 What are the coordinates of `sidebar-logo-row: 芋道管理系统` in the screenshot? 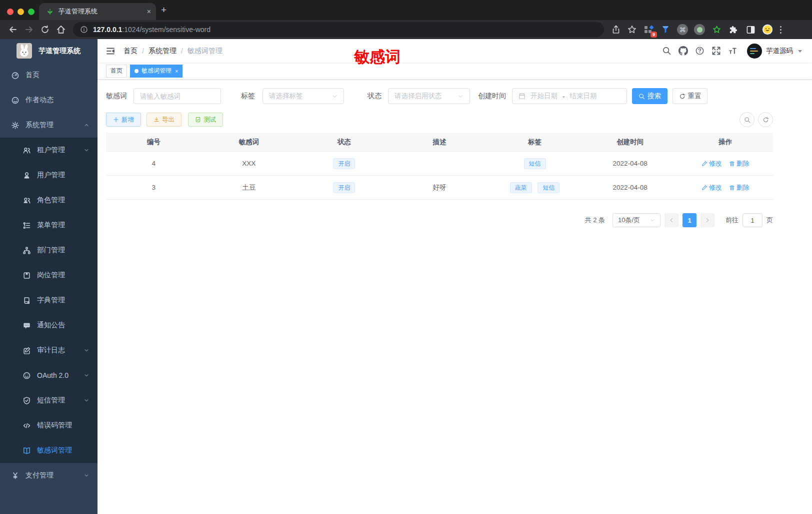 It's located at (49, 51).